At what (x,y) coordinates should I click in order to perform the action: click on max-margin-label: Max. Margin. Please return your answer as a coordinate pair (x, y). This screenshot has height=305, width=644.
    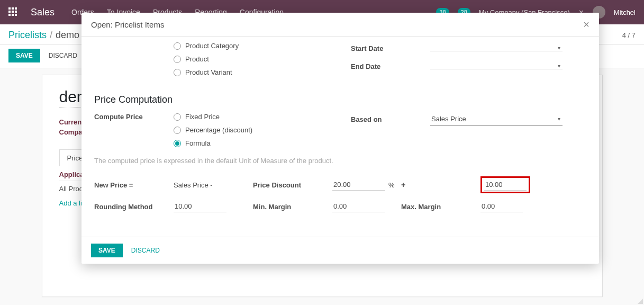
    Looking at the image, I should click on (421, 207).